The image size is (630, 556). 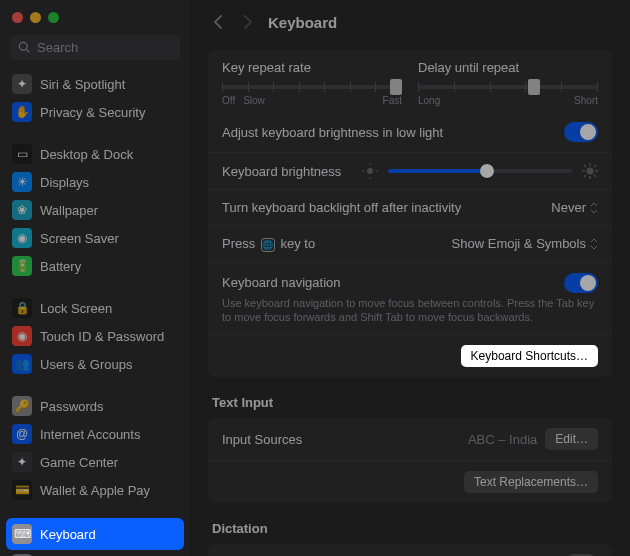 What do you see at coordinates (69, 210) in the screenshot?
I see `sidebar-item-label: Wallpaper` at bounding box center [69, 210].